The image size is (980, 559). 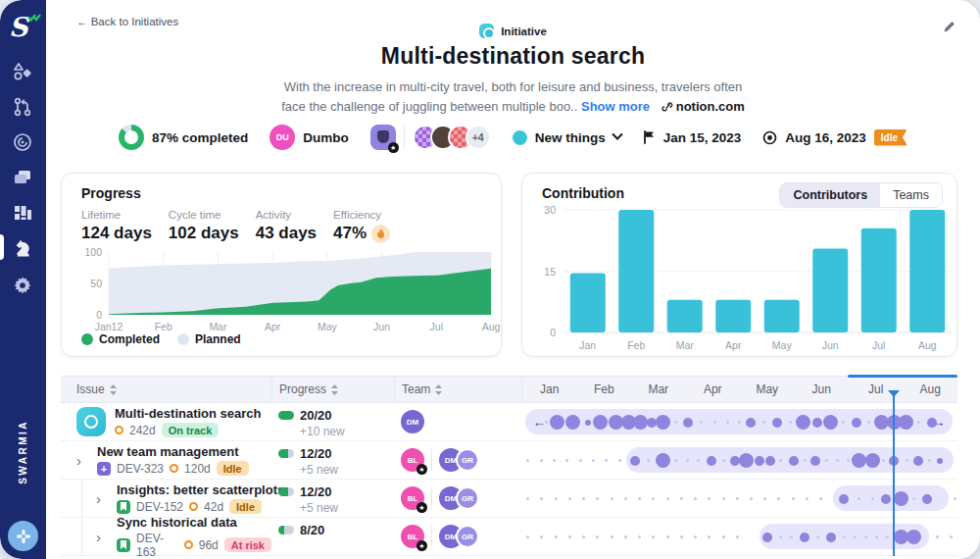 I want to click on issue-key: DEV-163, so click(x=157, y=545).